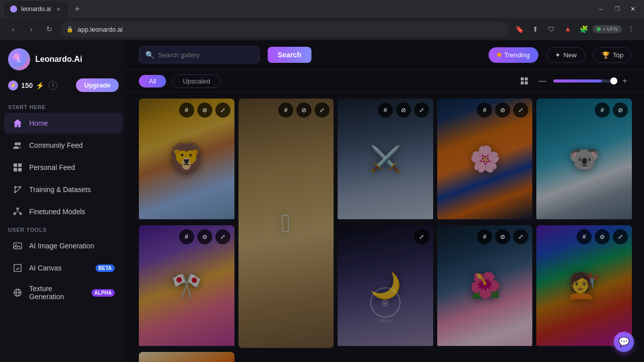  What do you see at coordinates (524, 81) in the screenshot?
I see `grid-view-button` at bounding box center [524, 81].